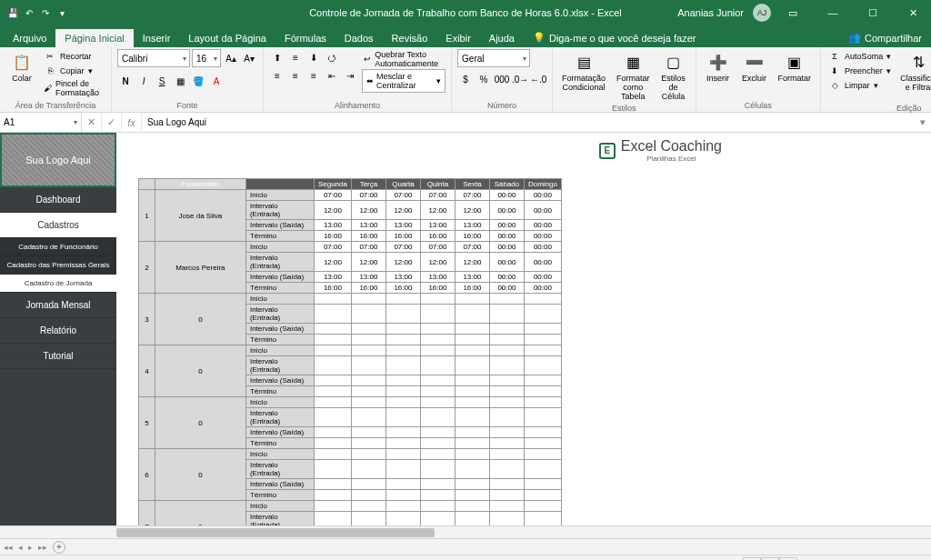 This screenshot has width=931, height=560. Describe the element at coordinates (144, 81) in the screenshot. I see `italic-button: I` at that location.